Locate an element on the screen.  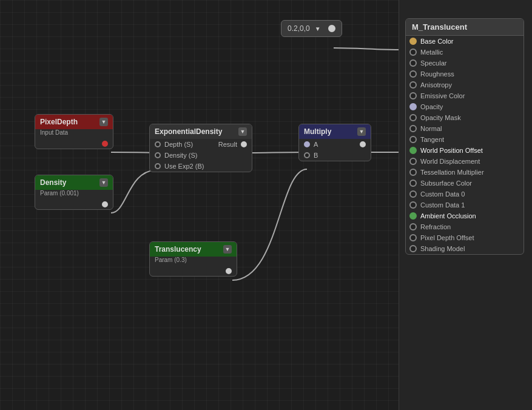
density-header: Density ▼ is located at coordinates (74, 183).